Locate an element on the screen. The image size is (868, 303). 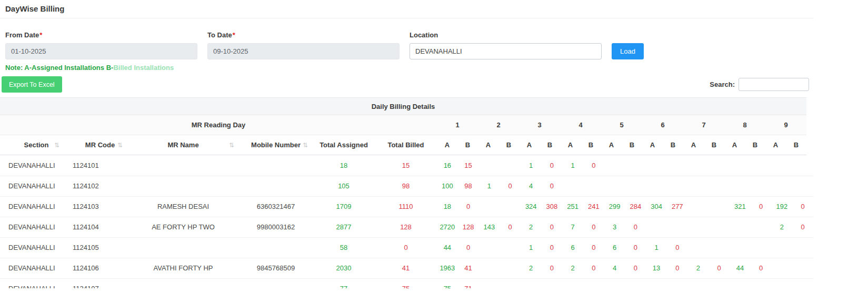
col-header-day4-a: A is located at coordinates (571, 145).